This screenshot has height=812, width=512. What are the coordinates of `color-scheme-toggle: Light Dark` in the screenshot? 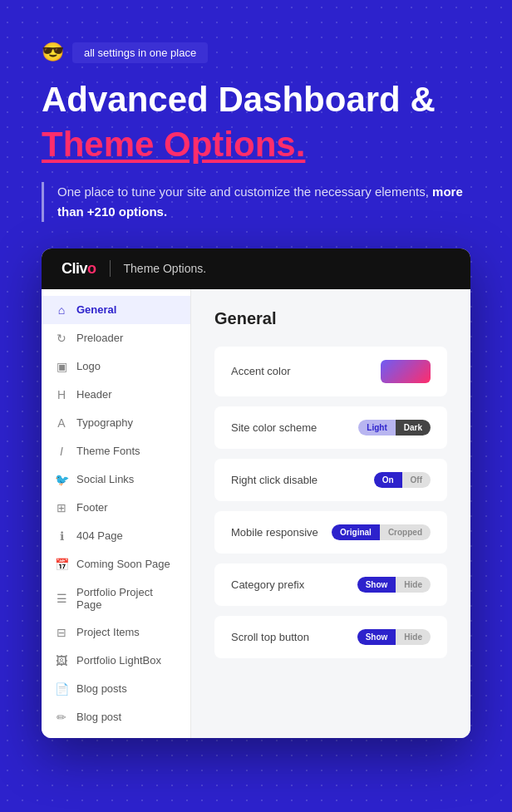 It's located at (394, 427).